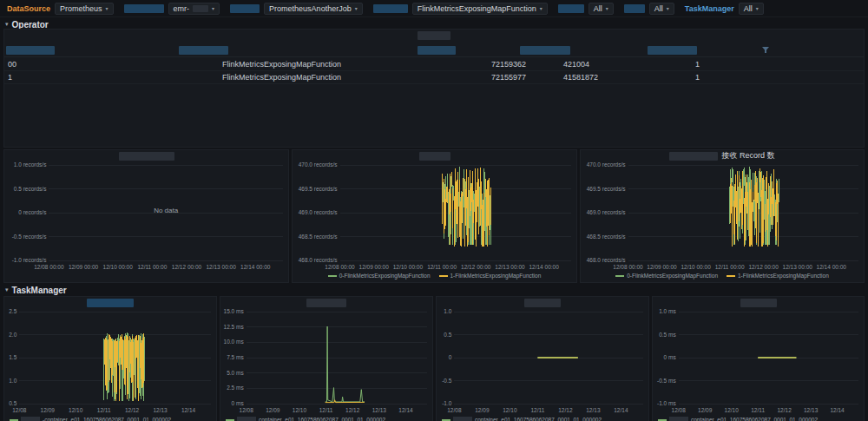 This screenshot has height=421, width=868. What do you see at coordinates (146, 216) in the screenshot?
I see `time-series-graph: 1.0 records/s0.5 records/s0 records/s-0.…` at bounding box center [146, 216].